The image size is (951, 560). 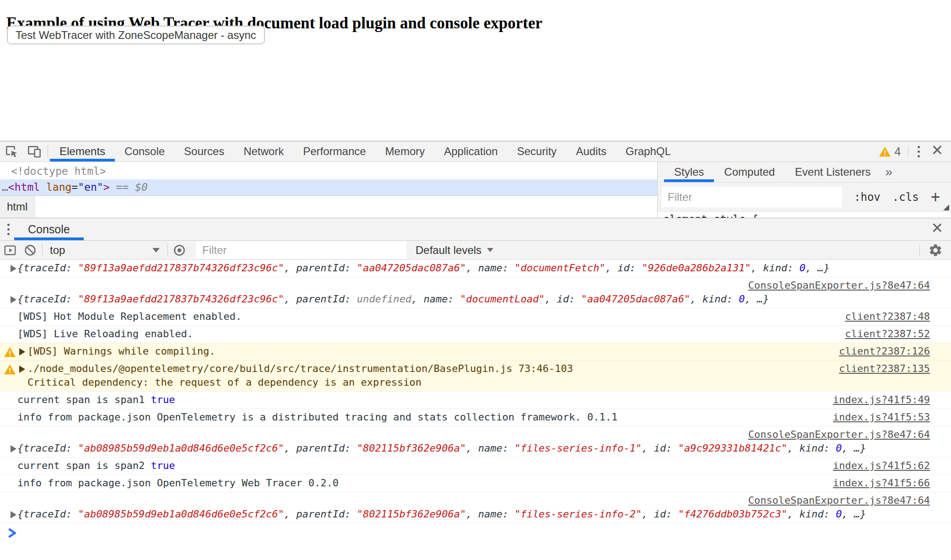 I want to click on tab-overflow-icon: », so click(x=889, y=172).